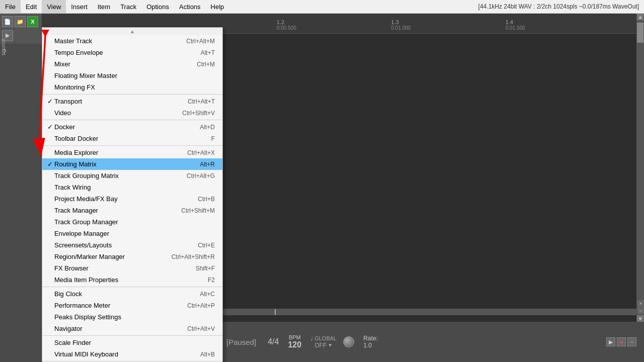 The image size is (644, 362). Describe the element at coordinates (51, 139) in the screenshot. I see `check-toolbar-docker` at that location.